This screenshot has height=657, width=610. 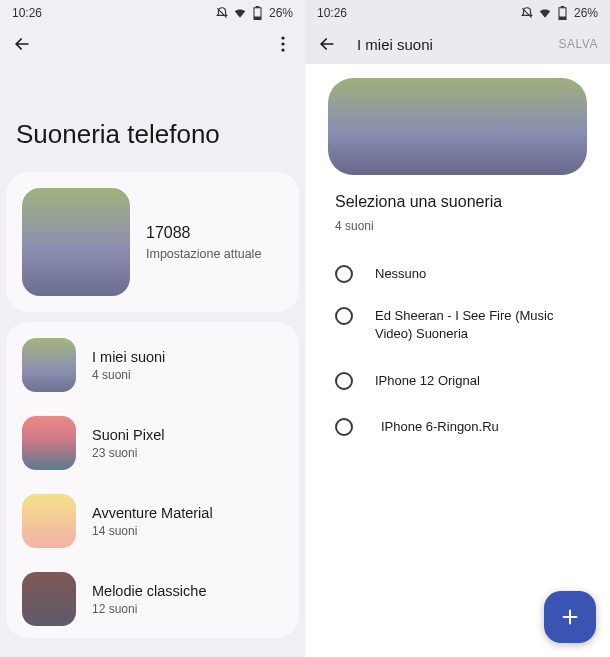 What do you see at coordinates (76, 242) in the screenshot?
I see `current-thumbnail` at bounding box center [76, 242].